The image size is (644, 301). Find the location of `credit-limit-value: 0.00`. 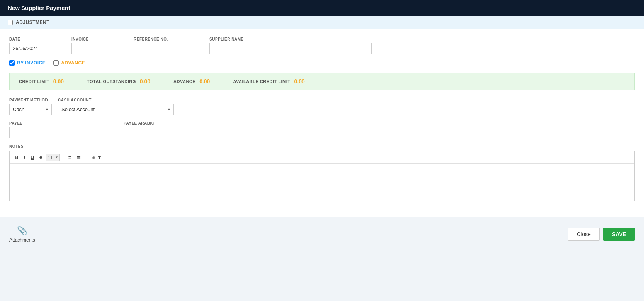

credit-limit-value: 0.00 is located at coordinates (59, 81).